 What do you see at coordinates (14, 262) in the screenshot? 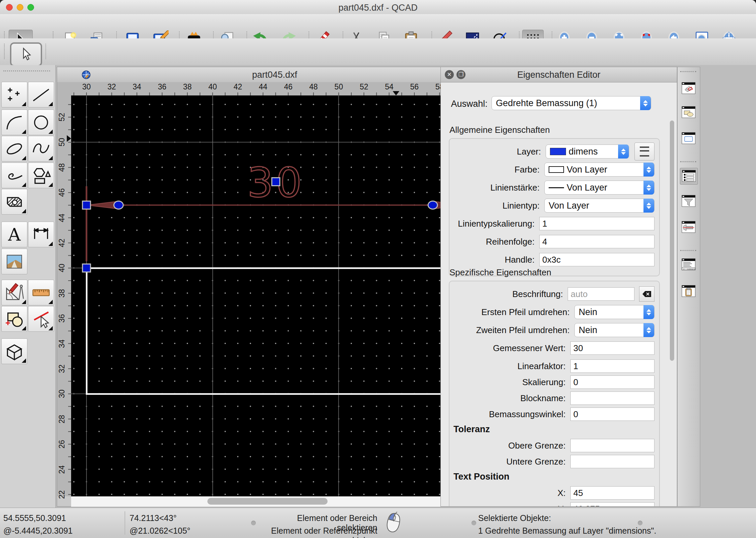
I see `image-tool-button` at bounding box center [14, 262].